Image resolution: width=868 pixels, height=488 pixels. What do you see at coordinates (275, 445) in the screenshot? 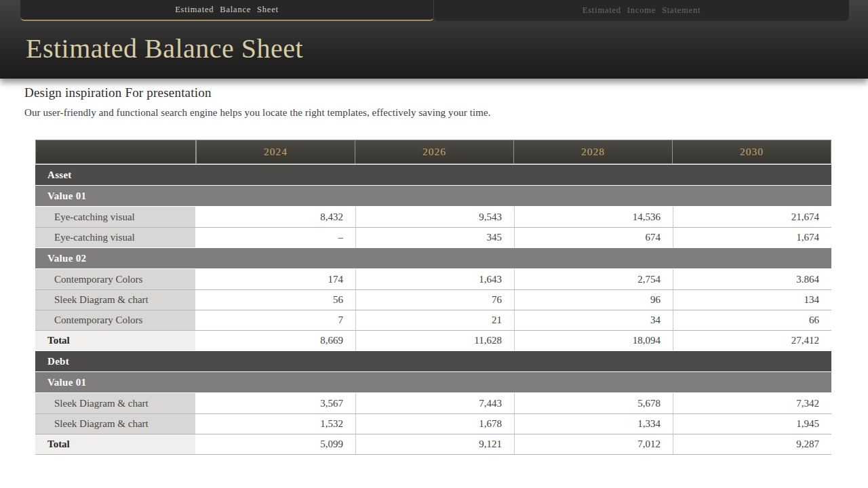
I see `value-cell: 5,099` at bounding box center [275, 445].